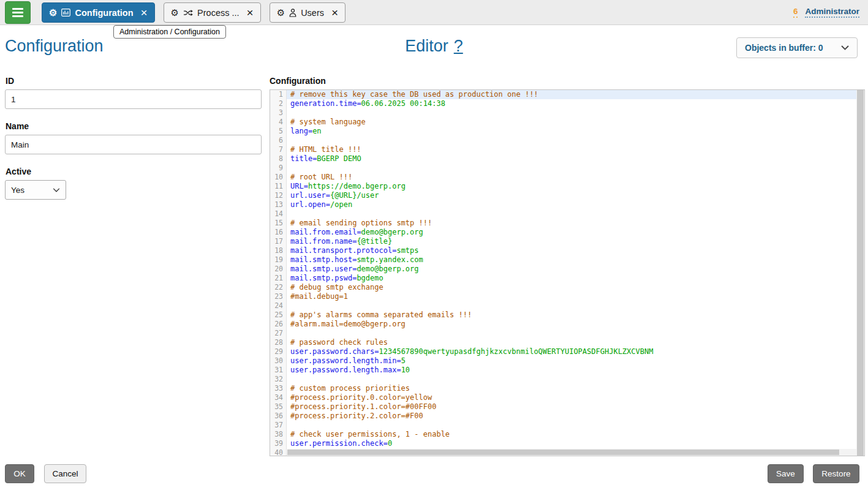 The image size is (868, 493). I want to click on tab-users: ⚙Users×, so click(308, 12).